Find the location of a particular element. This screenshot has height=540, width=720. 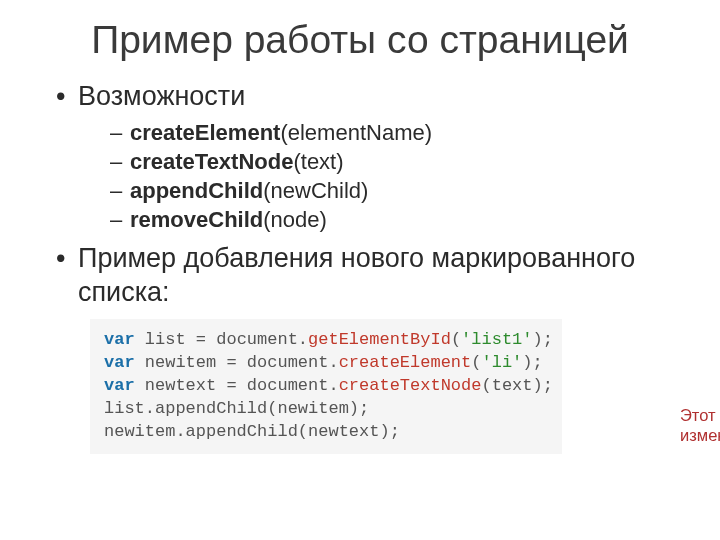

code-text: newtext = document. is located at coordinates (237, 386).